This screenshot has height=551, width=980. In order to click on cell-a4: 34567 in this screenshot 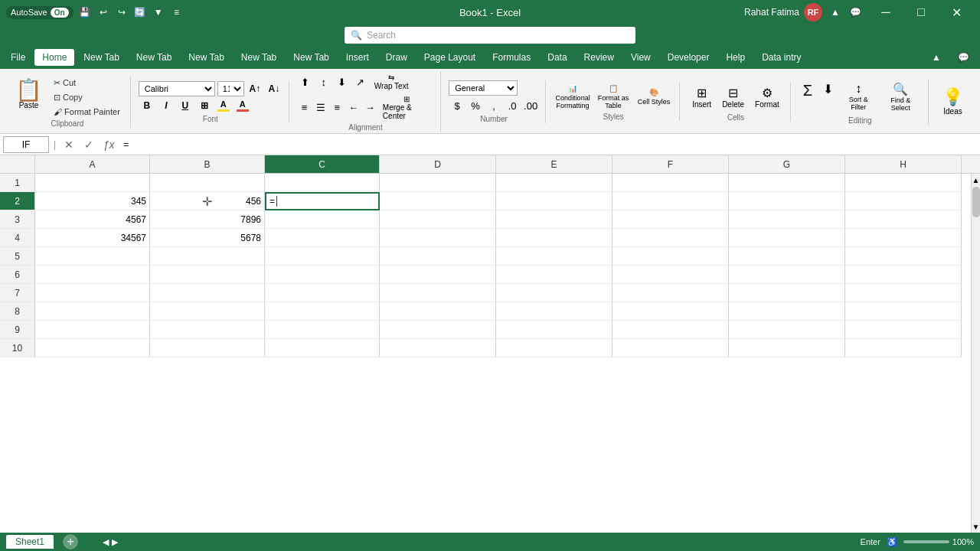, I will do `click(93, 238)`.